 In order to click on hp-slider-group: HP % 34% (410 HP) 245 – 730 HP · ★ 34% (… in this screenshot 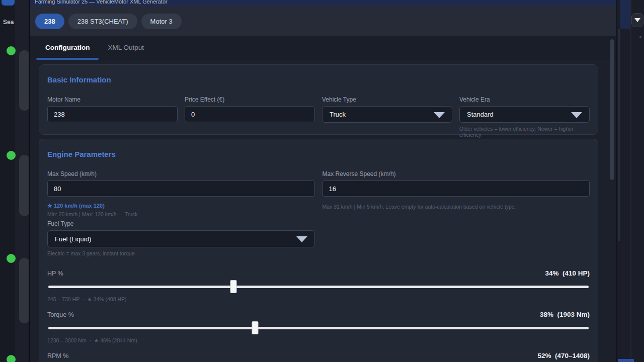, I will do `click(318, 286)`.